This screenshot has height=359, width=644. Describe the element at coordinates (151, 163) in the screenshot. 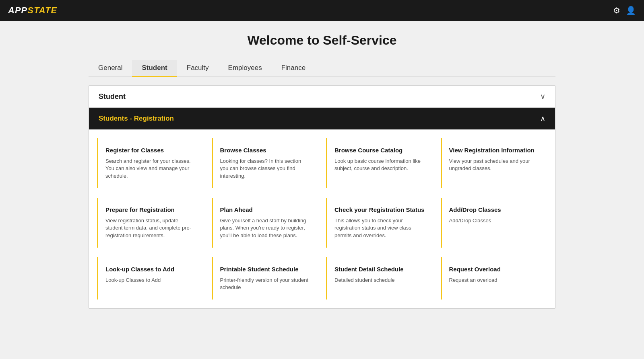

I see `card-0: Register for ClassesSearch and register …` at that location.